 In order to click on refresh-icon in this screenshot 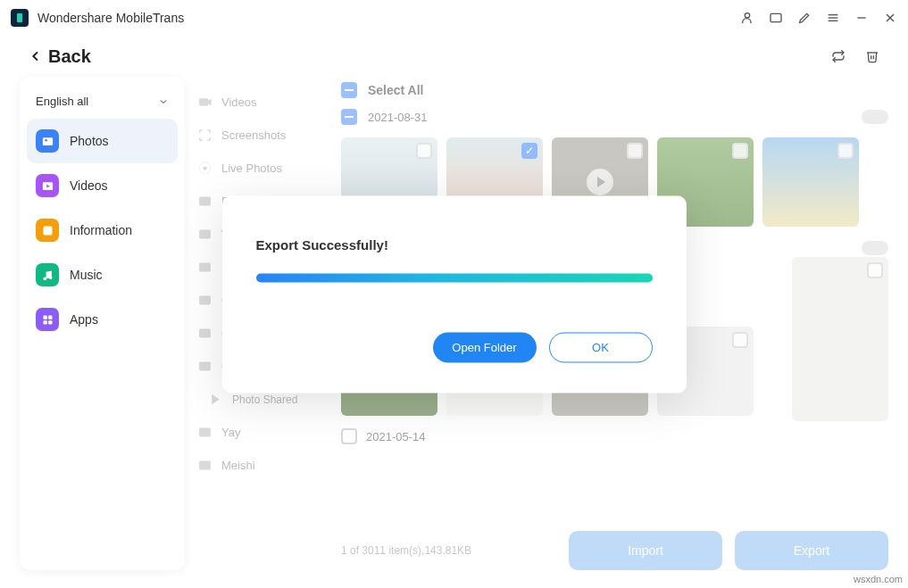, I will do `click(838, 56)`.